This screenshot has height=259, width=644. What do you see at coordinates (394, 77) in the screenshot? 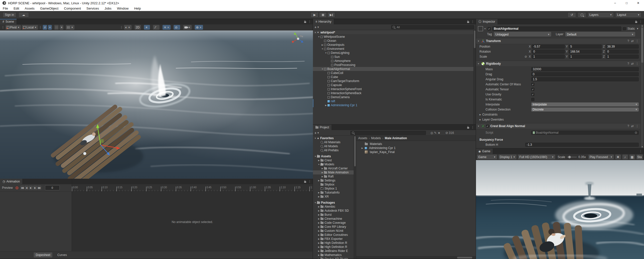
I see `hierarchy-row: Cube` at bounding box center [394, 77].